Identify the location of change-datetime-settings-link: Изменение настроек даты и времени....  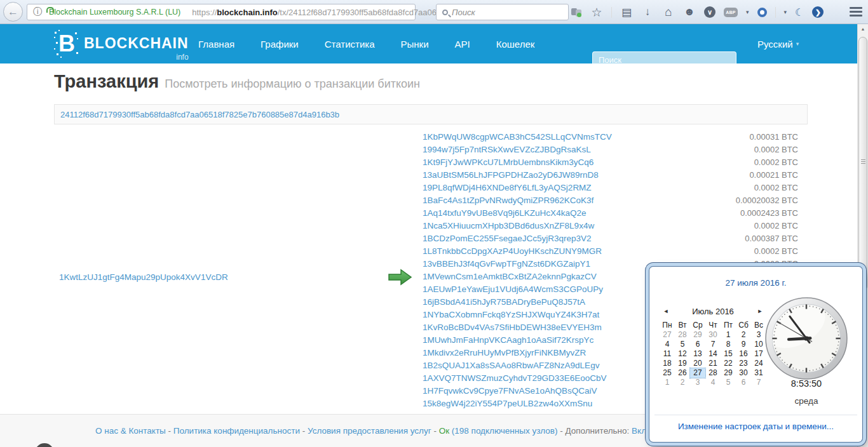
(756, 427).